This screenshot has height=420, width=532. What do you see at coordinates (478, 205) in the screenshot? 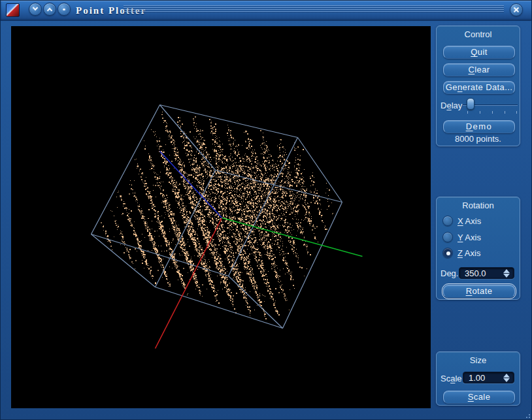
I see `rotation-group-title: Rotation` at bounding box center [478, 205].